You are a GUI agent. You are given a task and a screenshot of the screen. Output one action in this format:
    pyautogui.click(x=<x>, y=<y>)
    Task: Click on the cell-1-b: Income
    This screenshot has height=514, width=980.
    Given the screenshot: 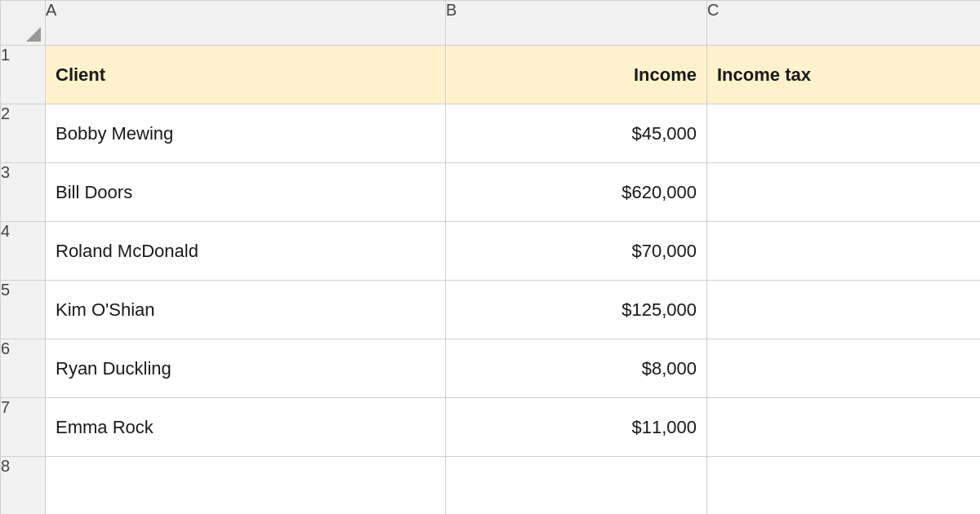 What is the action you would take?
    pyautogui.click(x=577, y=75)
    